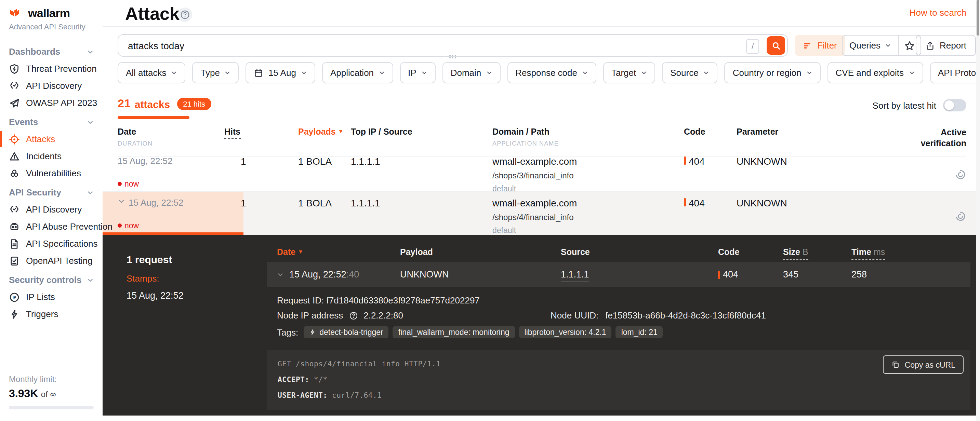  Describe the element at coordinates (155, 259) in the screenshot. I see `requests-count: 1 request` at that location.